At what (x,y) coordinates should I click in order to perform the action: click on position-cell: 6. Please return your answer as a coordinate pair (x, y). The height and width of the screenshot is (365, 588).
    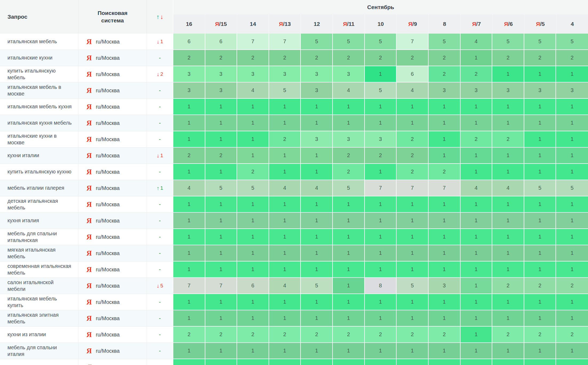
    Looking at the image, I should click on (221, 42).